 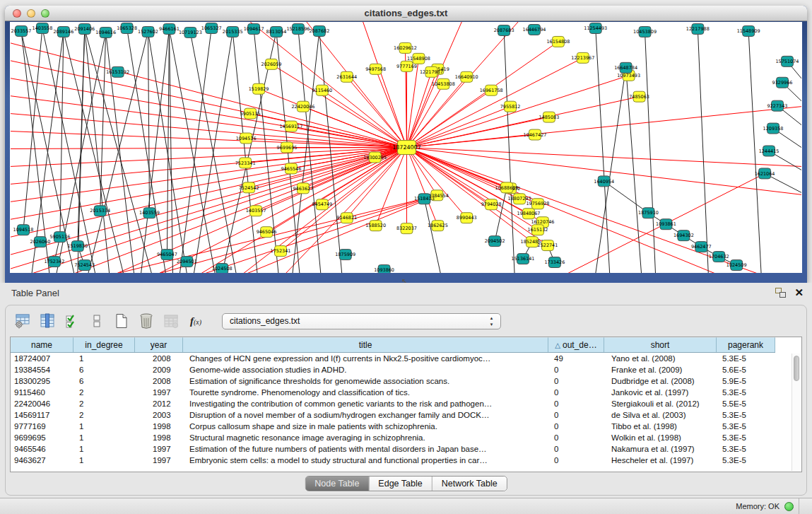 I want to click on function-builder-icon: f(x), so click(x=196, y=321).